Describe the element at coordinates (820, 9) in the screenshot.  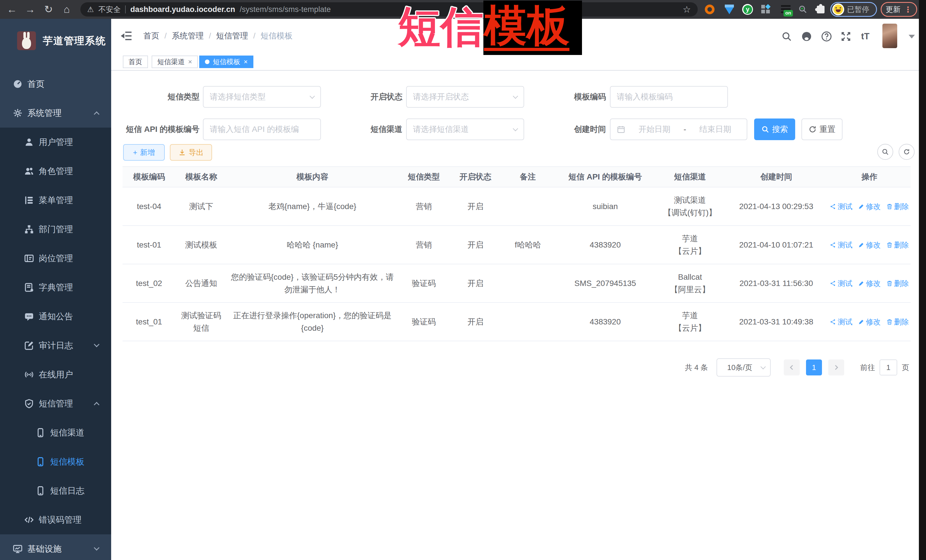
I see `extension-puzzle-icon` at that location.